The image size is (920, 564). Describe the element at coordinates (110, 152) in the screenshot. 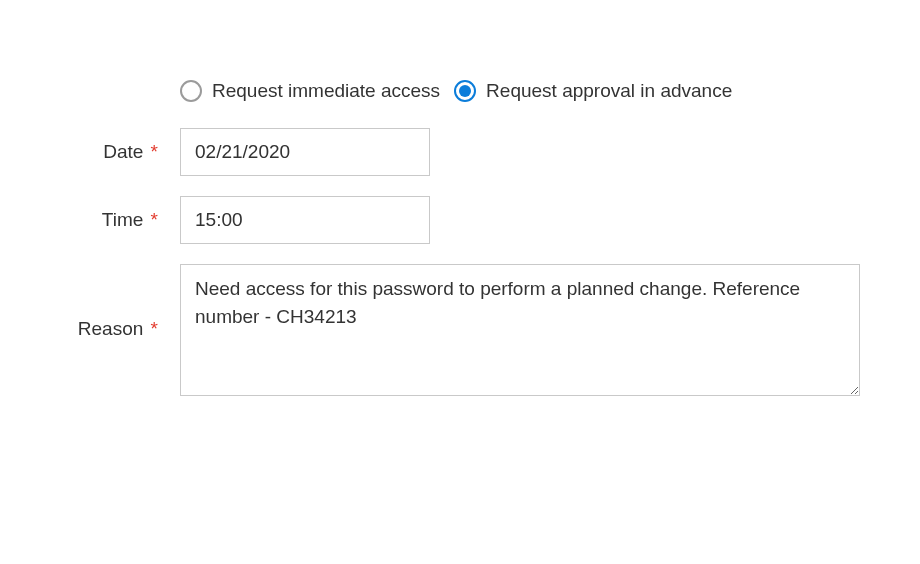

I see `date-label: Date *` at that location.